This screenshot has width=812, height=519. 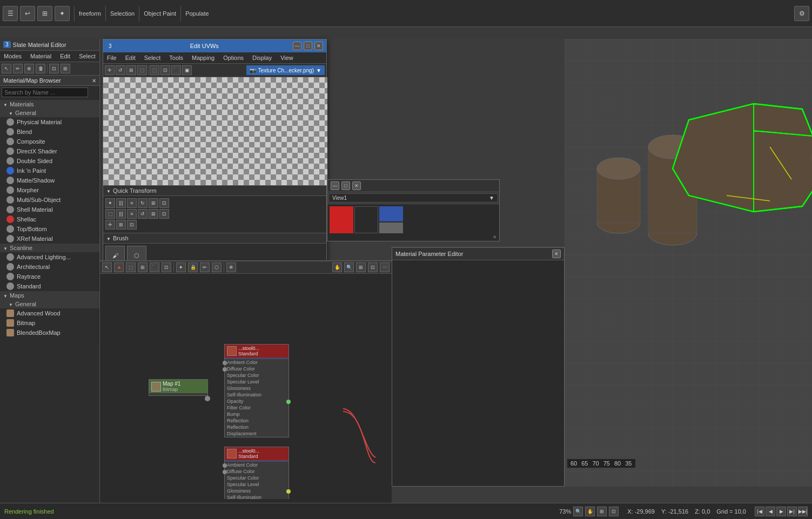 I want to click on play-end: ▶▶|, so click(x=803, y=511).